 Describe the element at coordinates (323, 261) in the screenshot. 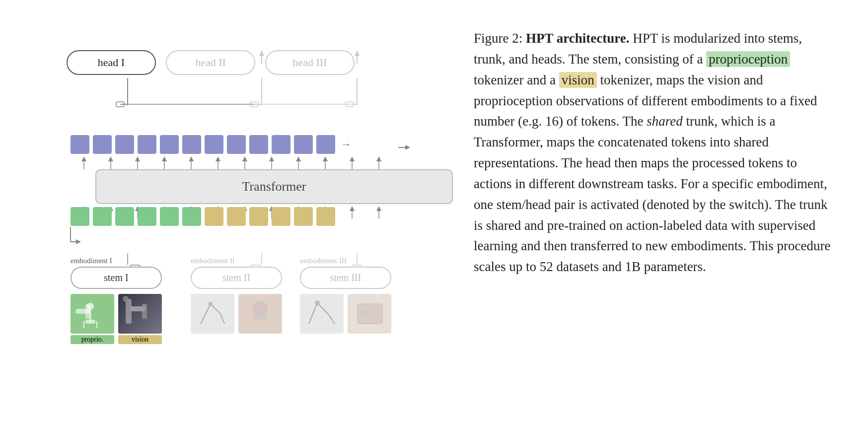

I see `embodiment-3-label: embodiment III` at that location.